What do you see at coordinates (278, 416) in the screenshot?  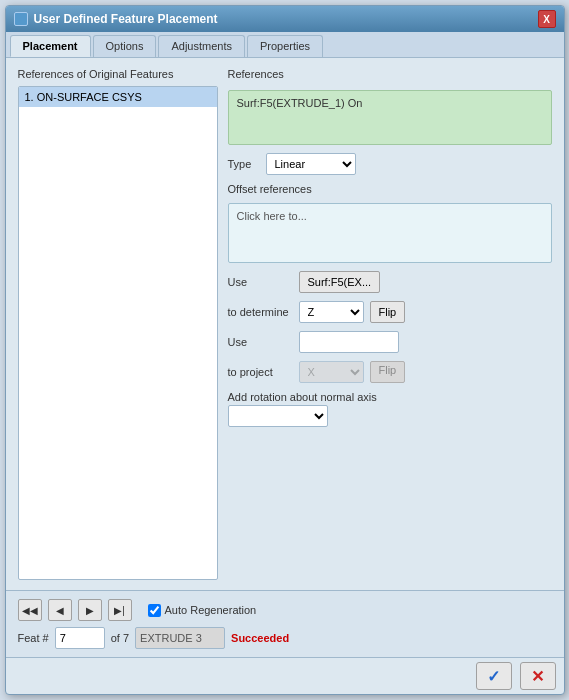 I see `rotation-select` at bounding box center [278, 416].